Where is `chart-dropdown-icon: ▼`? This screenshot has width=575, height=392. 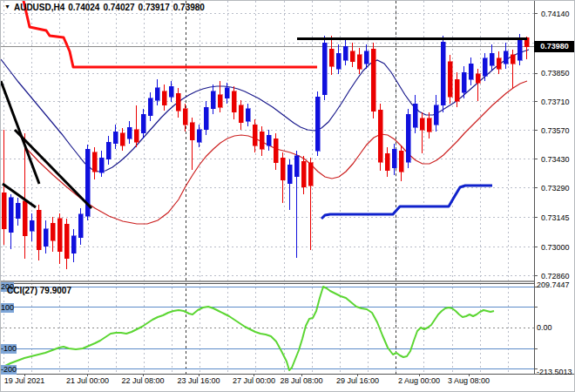
chart-dropdown-icon: ▼ is located at coordinates (7, 7).